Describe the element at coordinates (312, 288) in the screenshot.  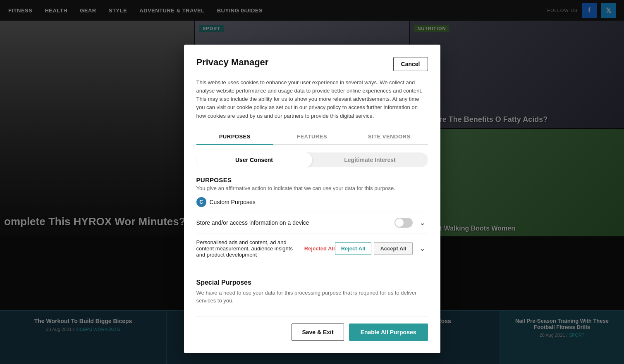
I see `special-purposes-section: Special Purposes We have a need to use y…` at that location.